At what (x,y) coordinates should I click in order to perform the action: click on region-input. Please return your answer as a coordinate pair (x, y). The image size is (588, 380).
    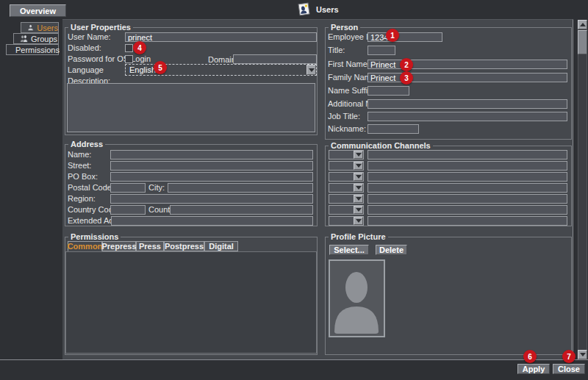
    Looking at the image, I should click on (212, 198).